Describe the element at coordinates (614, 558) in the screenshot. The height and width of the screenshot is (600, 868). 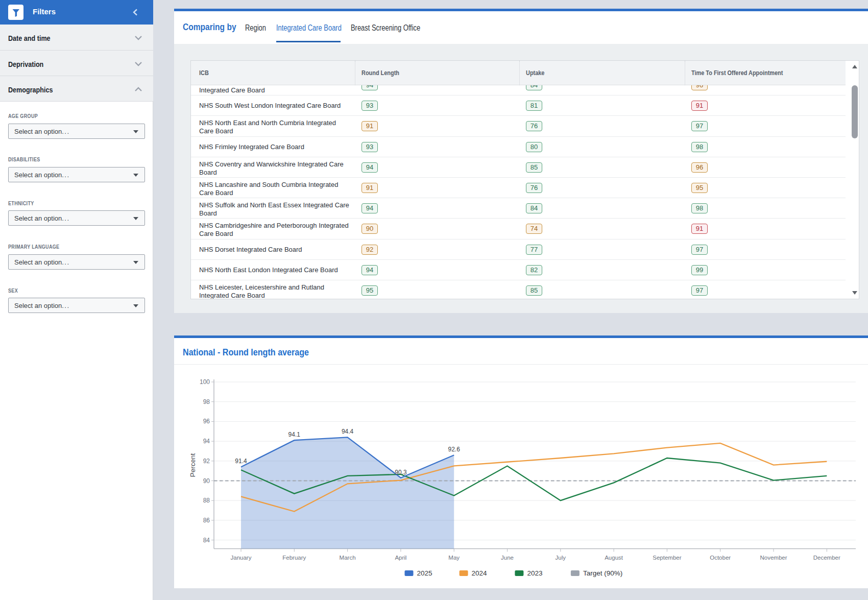
I see `svg-text: August` at that location.